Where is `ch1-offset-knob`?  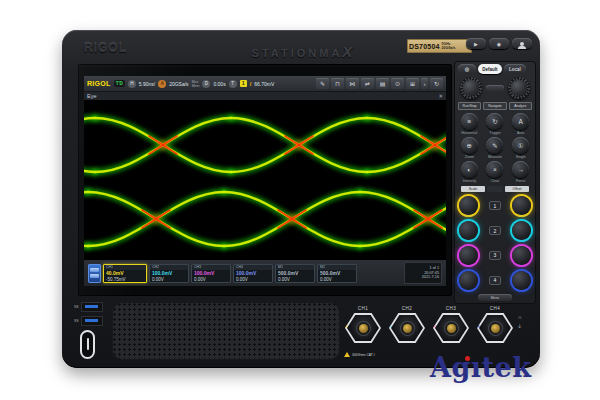
ch1-offset-knob is located at coordinates (522, 206).